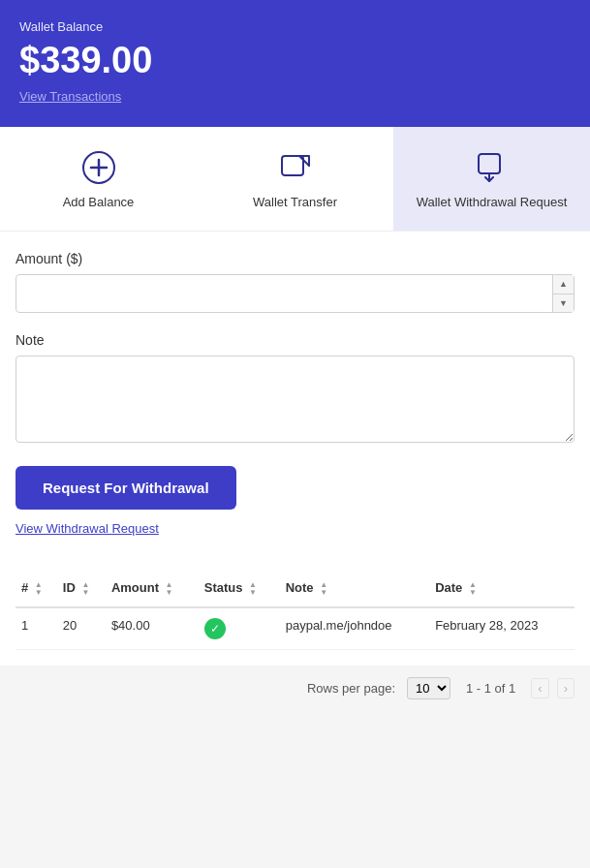 This screenshot has height=868, width=590. I want to click on next-page-button: ›, so click(566, 688).